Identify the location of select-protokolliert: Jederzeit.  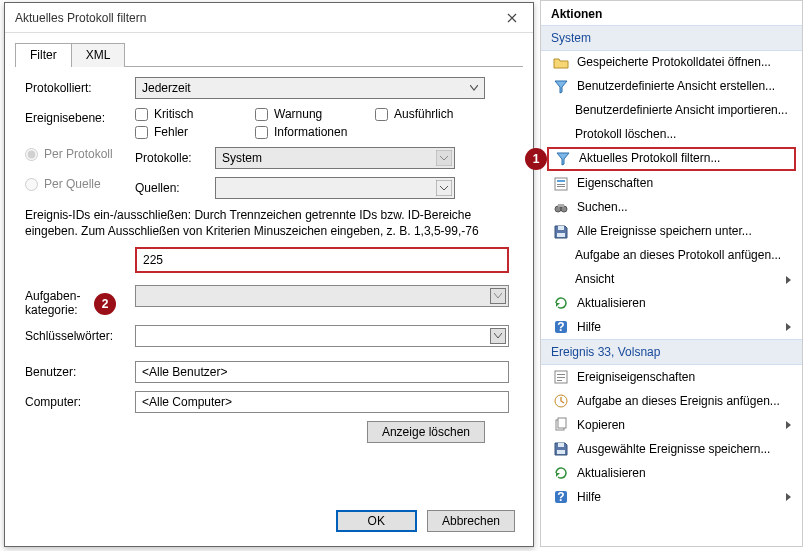
(310, 88).